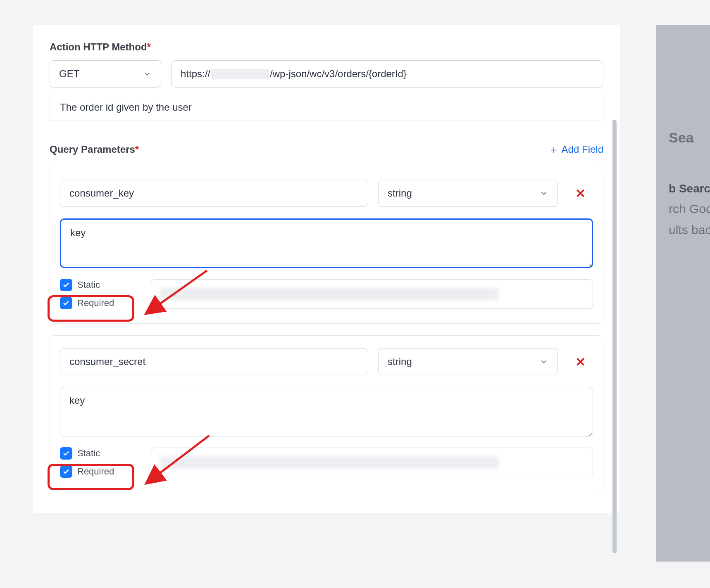 The image size is (710, 588). I want to click on bg-text-sea: Sea, so click(689, 138).